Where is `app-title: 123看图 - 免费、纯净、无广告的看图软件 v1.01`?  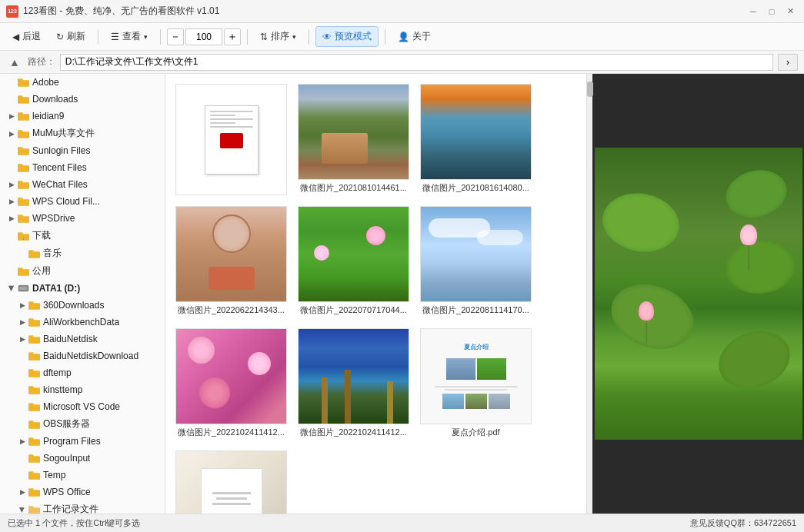 app-title: 123看图 - 免费、纯净、无广告的看图软件 v1.01 is located at coordinates (385, 11).